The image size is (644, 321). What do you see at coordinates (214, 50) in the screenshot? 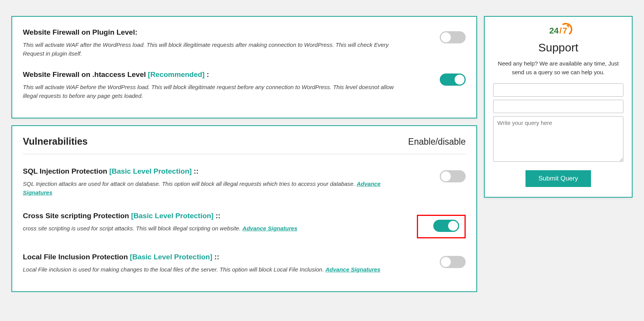
I see `setting-desc: This will activate WAF after the WordPre…` at bounding box center [214, 50].